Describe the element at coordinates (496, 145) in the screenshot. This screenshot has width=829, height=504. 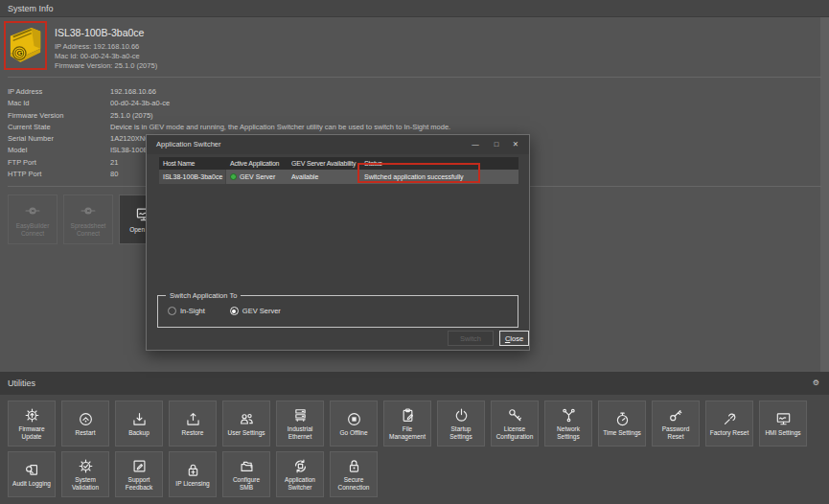
I see `maximize-icon: □` at that location.